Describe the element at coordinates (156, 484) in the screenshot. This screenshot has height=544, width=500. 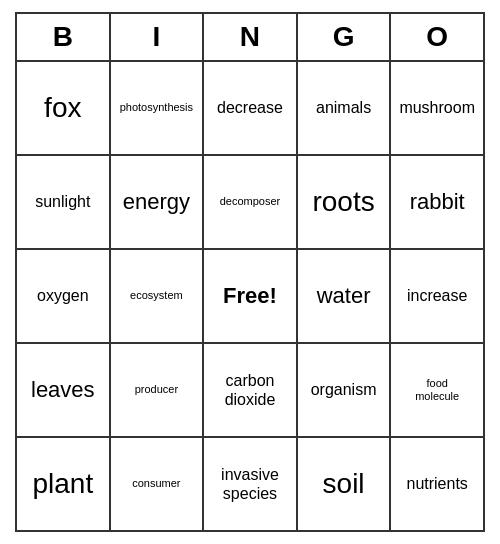
I see `cell-text: consumer` at that location.